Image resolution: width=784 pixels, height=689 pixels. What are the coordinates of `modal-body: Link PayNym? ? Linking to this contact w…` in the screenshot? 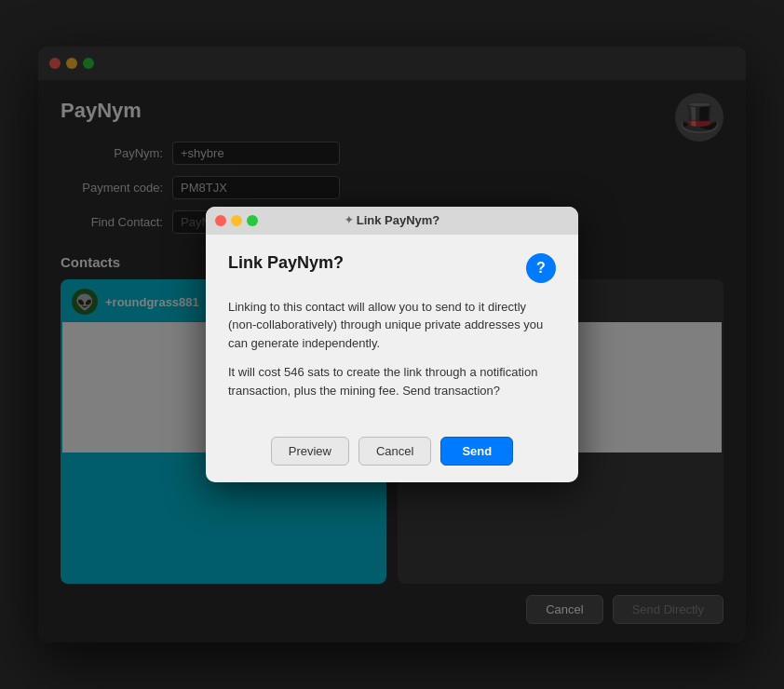 It's located at (392, 331).